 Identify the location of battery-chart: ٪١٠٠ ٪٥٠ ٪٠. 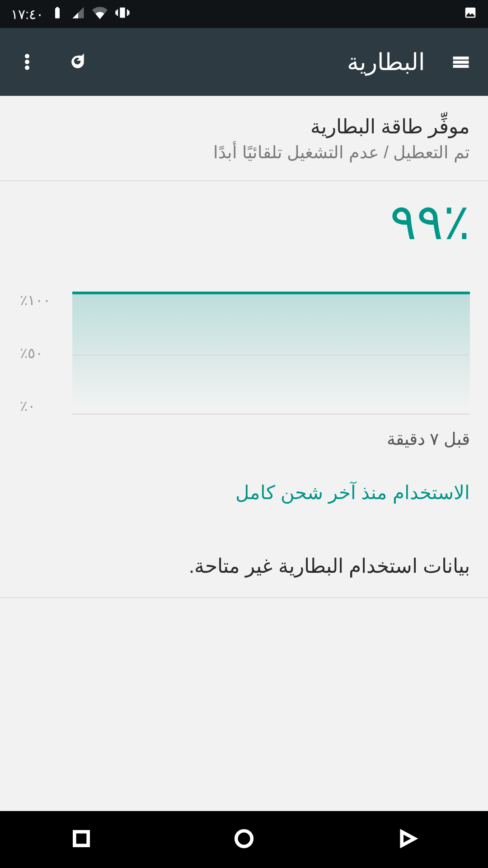
(244, 353).